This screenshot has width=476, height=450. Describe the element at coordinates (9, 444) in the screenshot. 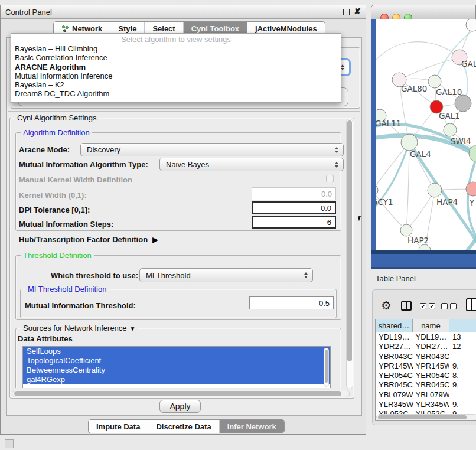

I see `panel-grip` at that location.